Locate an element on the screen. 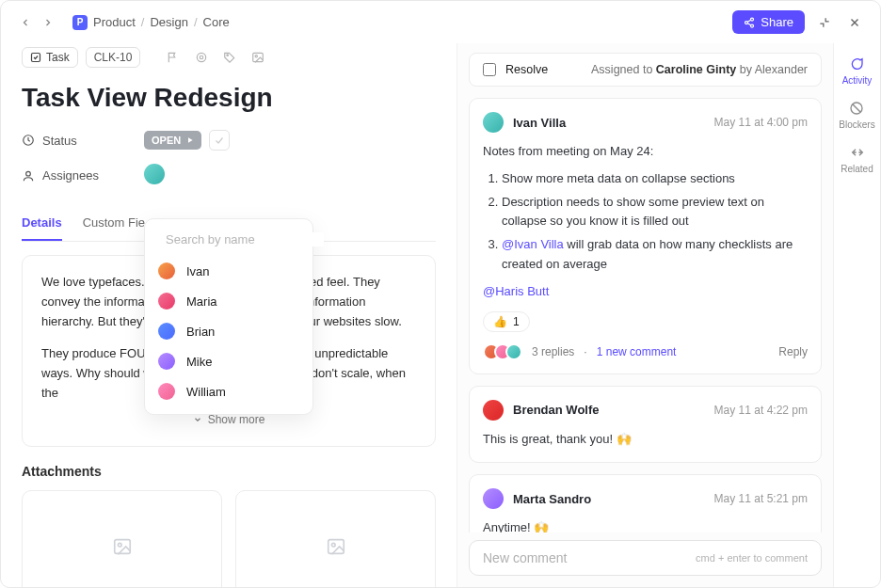 The height and width of the screenshot is (588, 881). comment: Brendan Wolfe May 11 at 4:22 pm This is … is located at coordinates (646, 425).